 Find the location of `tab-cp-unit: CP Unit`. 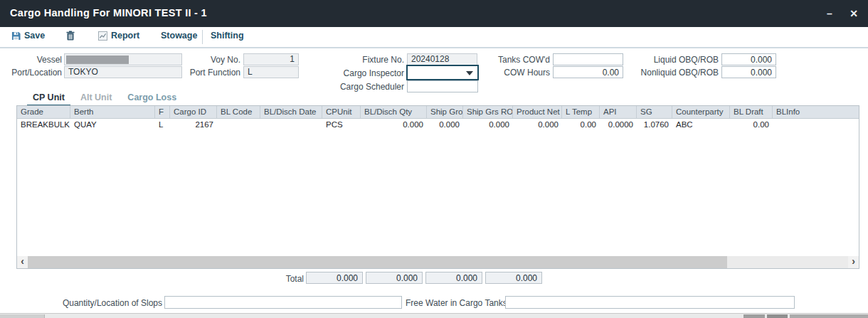

tab-cp-unit: CP Unit is located at coordinates (48, 99).